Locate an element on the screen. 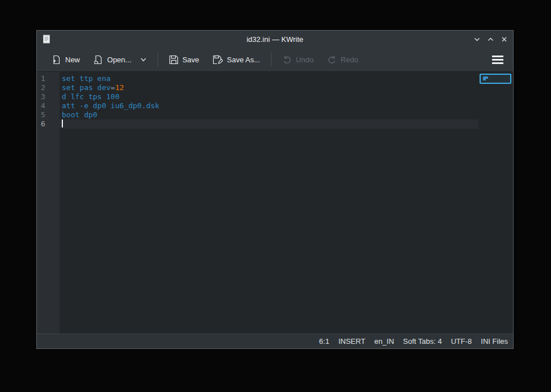 The height and width of the screenshot is (392, 551). chevron-up-icon is located at coordinates (491, 40).